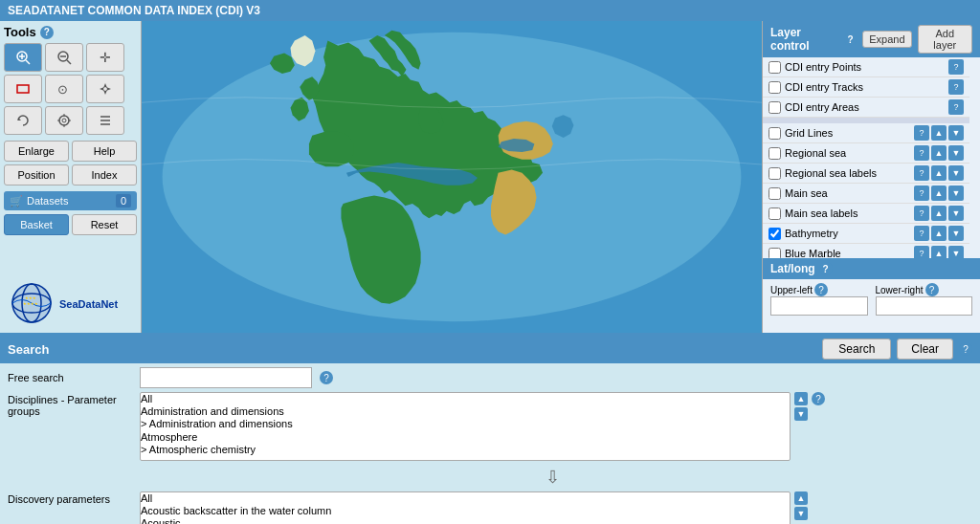  I want to click on disciplines-scroll-up: ▲, so click(801, 399).